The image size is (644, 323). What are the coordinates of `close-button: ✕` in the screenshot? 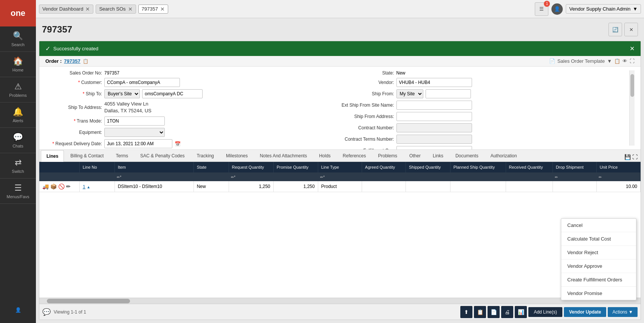 It's located at (631, 30).